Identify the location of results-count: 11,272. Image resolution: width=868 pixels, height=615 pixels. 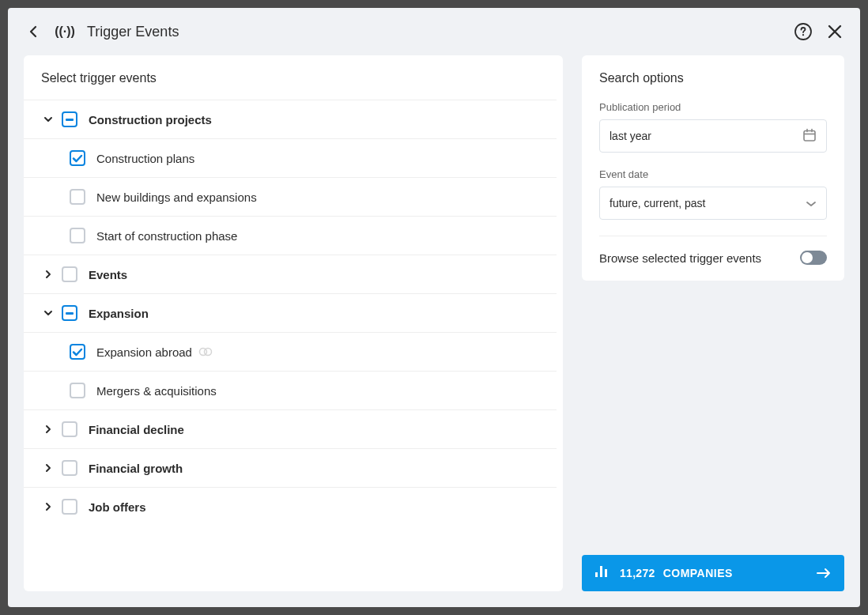
(637, 573).